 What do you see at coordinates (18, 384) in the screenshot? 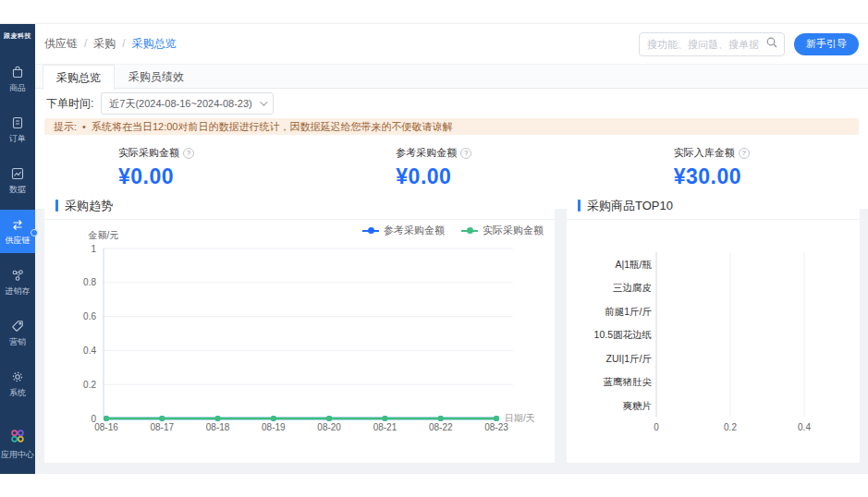
I see `sidebar-item-system: 系统` at bounding box center [18, 384].